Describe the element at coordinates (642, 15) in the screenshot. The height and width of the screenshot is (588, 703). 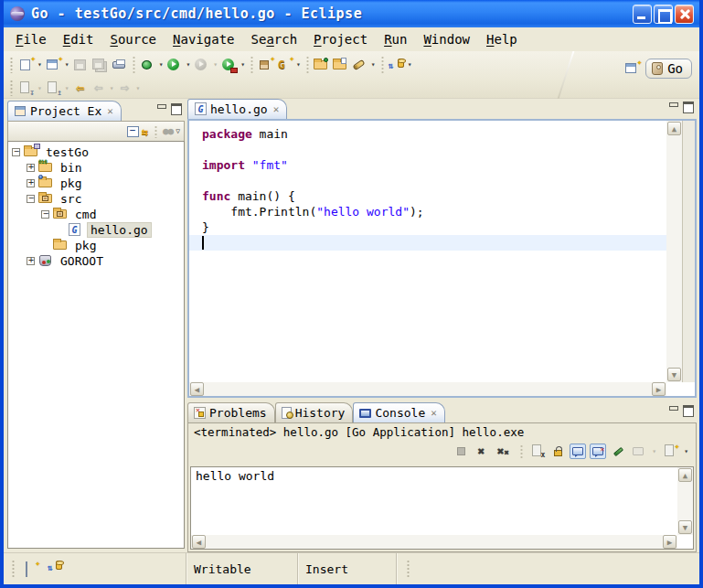
I see `minimize-button` at that location.